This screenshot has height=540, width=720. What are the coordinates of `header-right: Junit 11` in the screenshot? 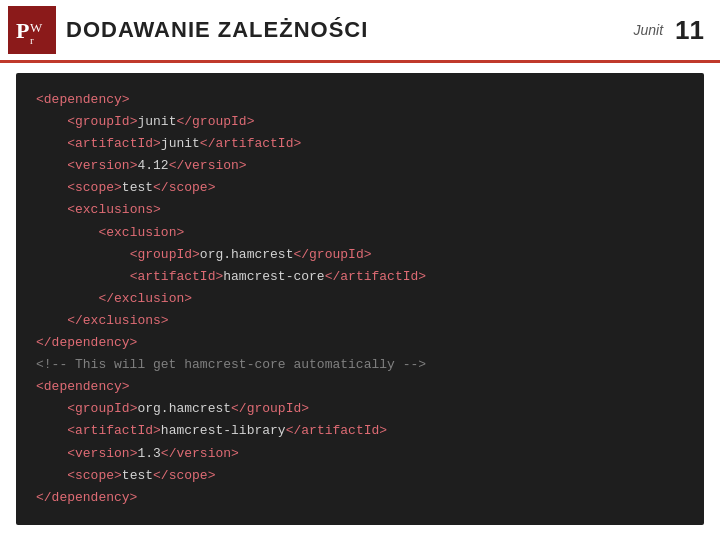 It's located at (670, 30).